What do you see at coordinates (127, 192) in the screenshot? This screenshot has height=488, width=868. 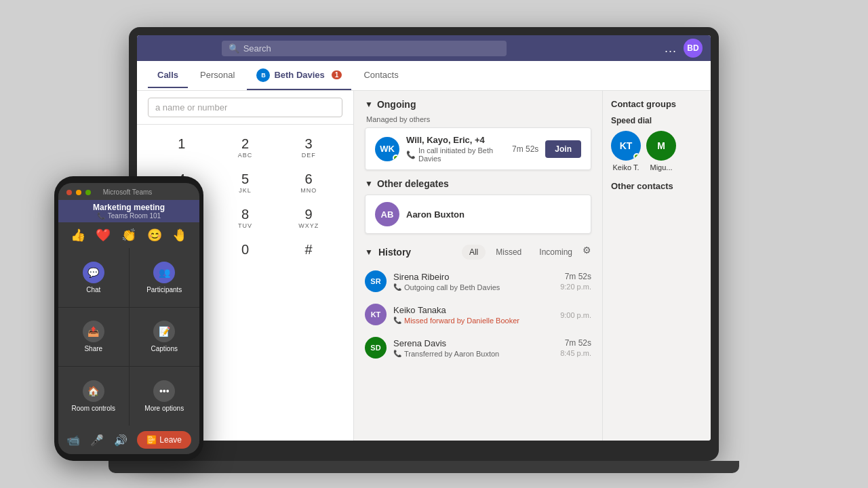 I see `phone-brand: Microsoft Teams` at bounding box center [127, 192].